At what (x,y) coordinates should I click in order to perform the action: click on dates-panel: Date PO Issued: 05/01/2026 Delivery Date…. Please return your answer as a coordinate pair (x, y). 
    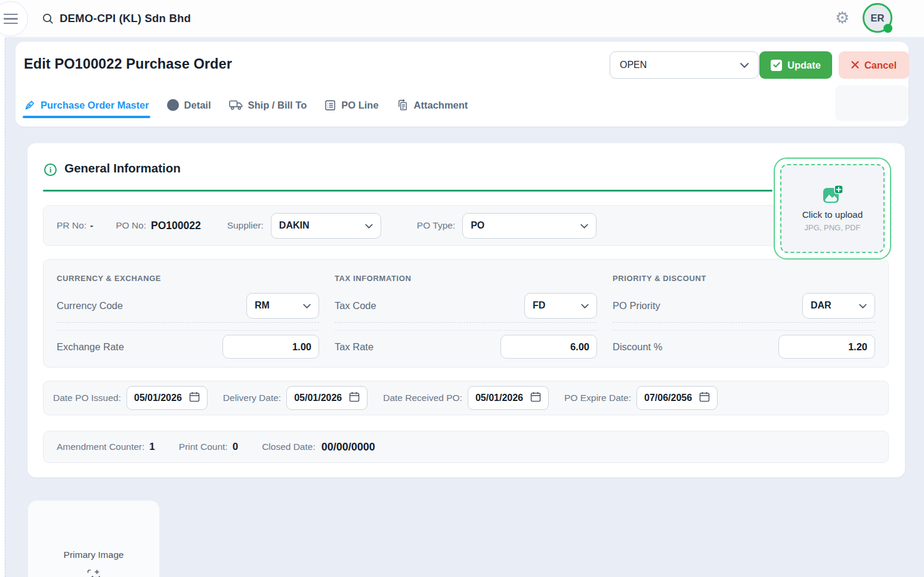
    Looking at the image, I should click on (466, 398).